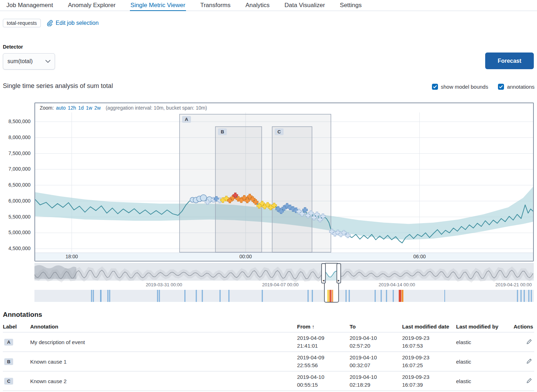  I want to click on annotation-to: 2019-04-1002:18:29, so click(376, 381).